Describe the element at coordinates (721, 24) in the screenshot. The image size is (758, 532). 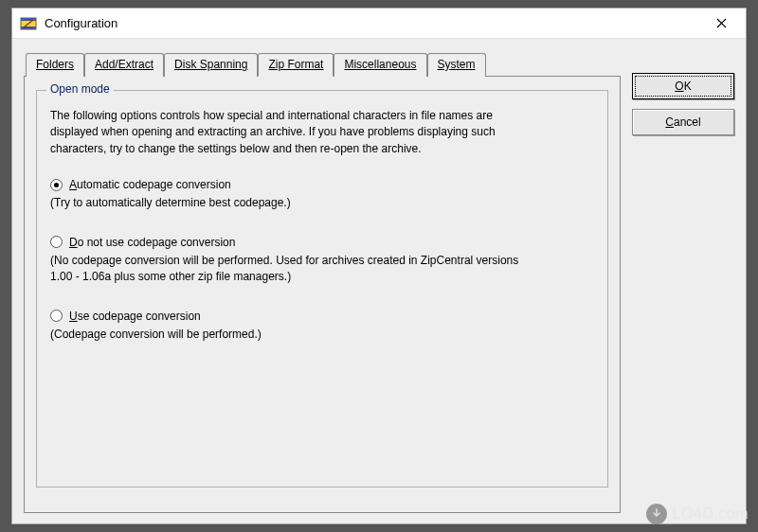
I see `close-button` at that location.